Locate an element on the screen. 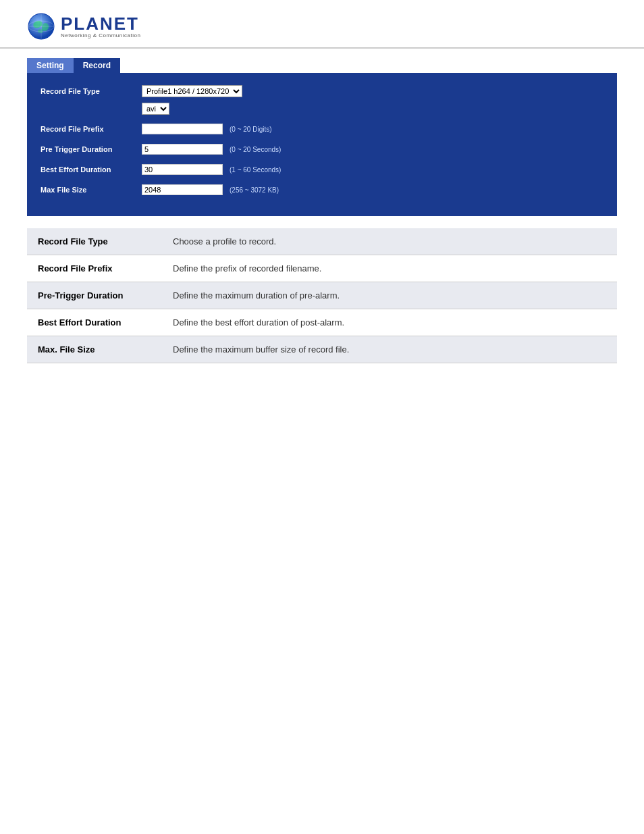 The width and height of the screenshot is (644, 834). desc-row: Record File PrefixDefine the prefix of r… is located at coordinates (322, 269).